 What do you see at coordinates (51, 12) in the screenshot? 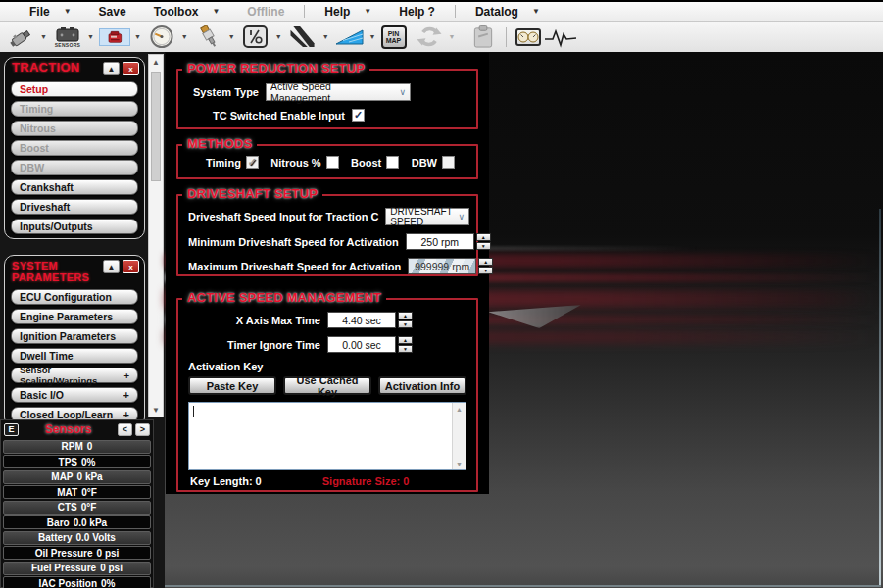
I see `menu-file: File▼` at bounding box center [51, 12].